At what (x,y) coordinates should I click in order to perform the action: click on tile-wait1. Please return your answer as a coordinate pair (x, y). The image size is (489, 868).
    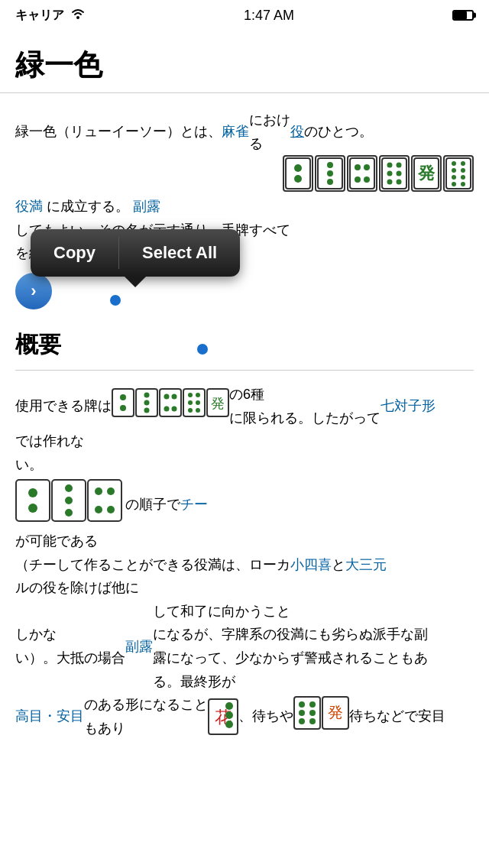
    Looking at the image, I should click on (307, 717).